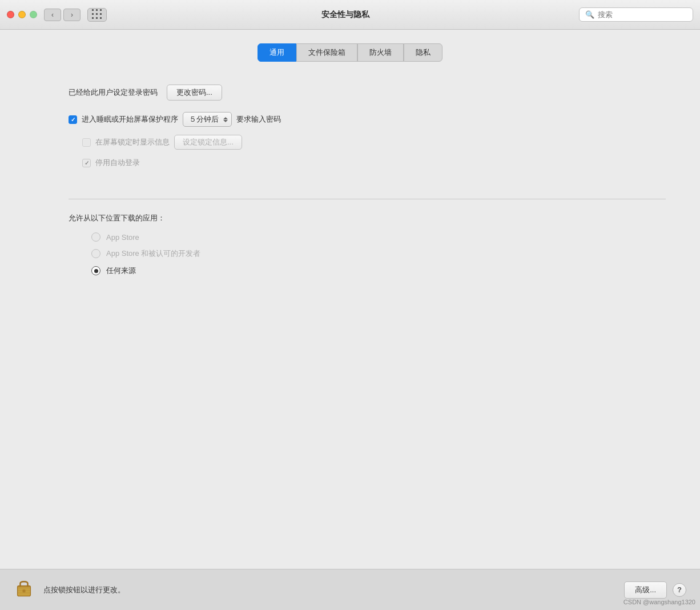  What do you see at coordinates (53, 15) in the screenshot?
I see `back-button: ‹` at bounding box center [53, 15].